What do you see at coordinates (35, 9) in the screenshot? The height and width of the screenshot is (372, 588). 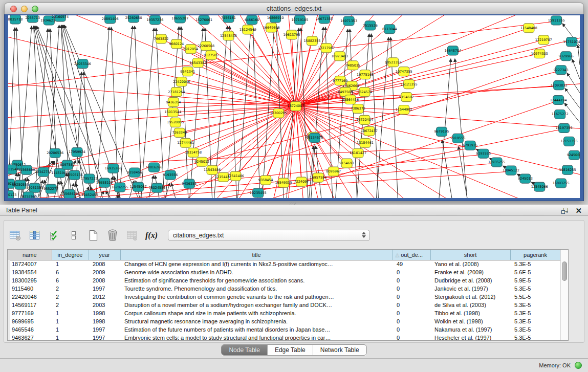 I see `zoom-window-icon` at bounding box center [35, 9].